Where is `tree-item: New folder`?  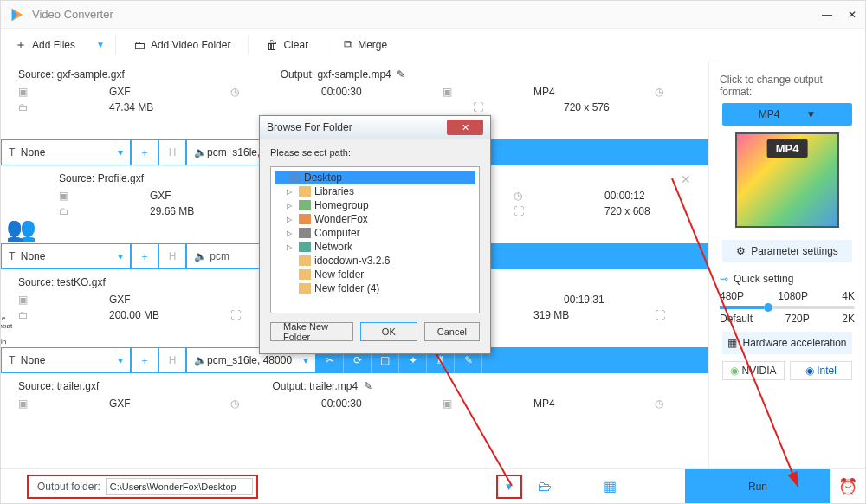 tree-item: New folder is located at coordinates (375, 275).